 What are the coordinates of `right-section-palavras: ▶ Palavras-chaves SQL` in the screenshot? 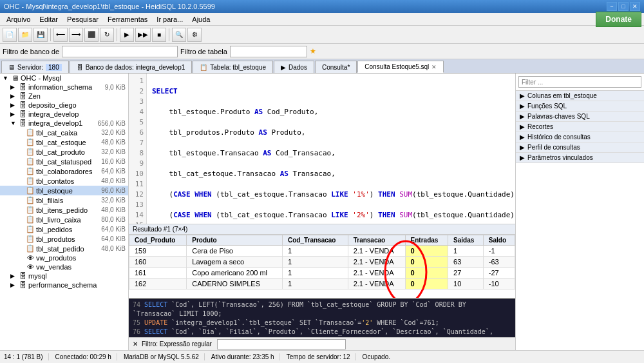 It's located at (580, 117).